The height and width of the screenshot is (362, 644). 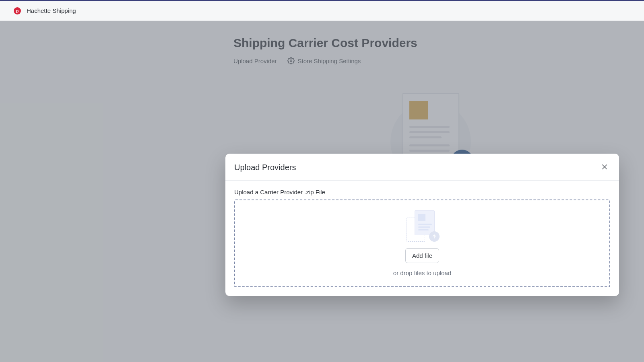 What do you see at coordinates (605, 167) in the screenshot?
I see `close-button` at bounding box center [605, 167].